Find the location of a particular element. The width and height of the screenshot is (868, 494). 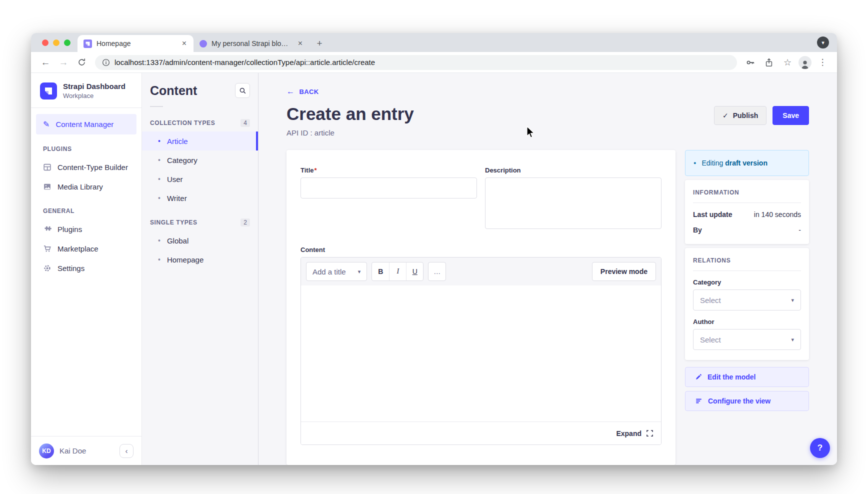

relations-title: RELATIONS is located at coordinates (747, 260).